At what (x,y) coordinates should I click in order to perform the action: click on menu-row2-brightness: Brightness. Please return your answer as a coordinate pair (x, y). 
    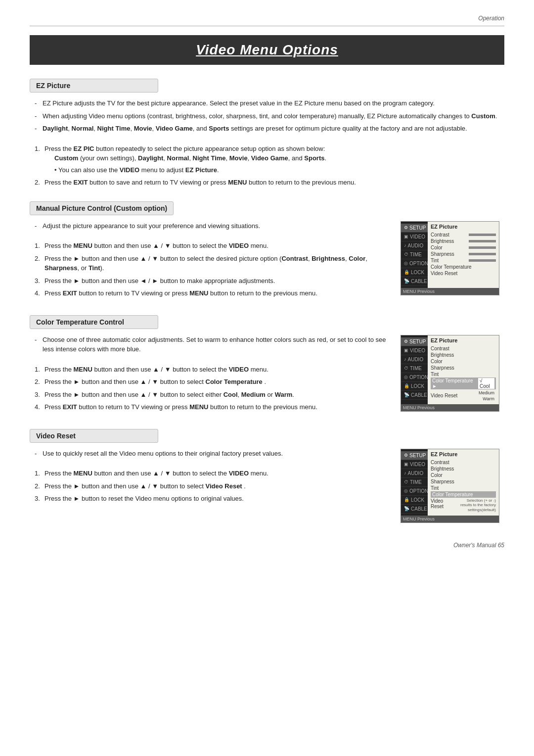
    Looking at the image, I should click on (463, 355).